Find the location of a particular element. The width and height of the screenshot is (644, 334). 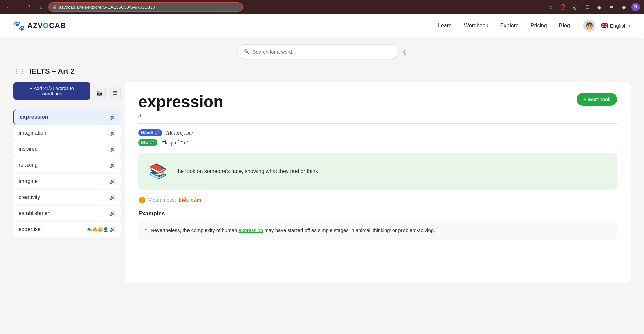

pronunciation-bre: BrE 🔊 /ɪk'spreʃ.ən/ is located at coordinates (378, 143).